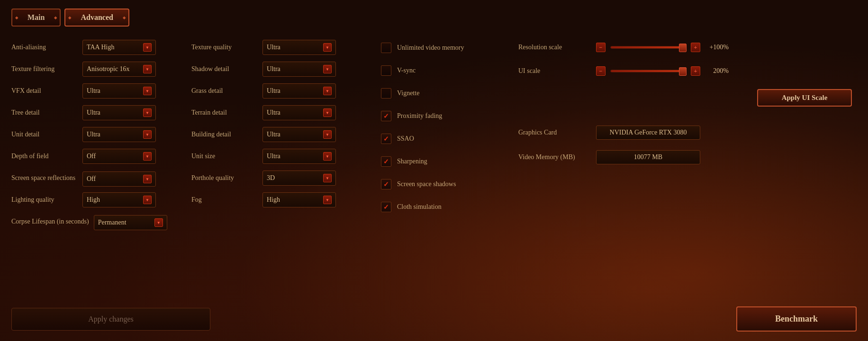  I want to click on setting-building-detail: Building detail Ultra, so click(281, 135).